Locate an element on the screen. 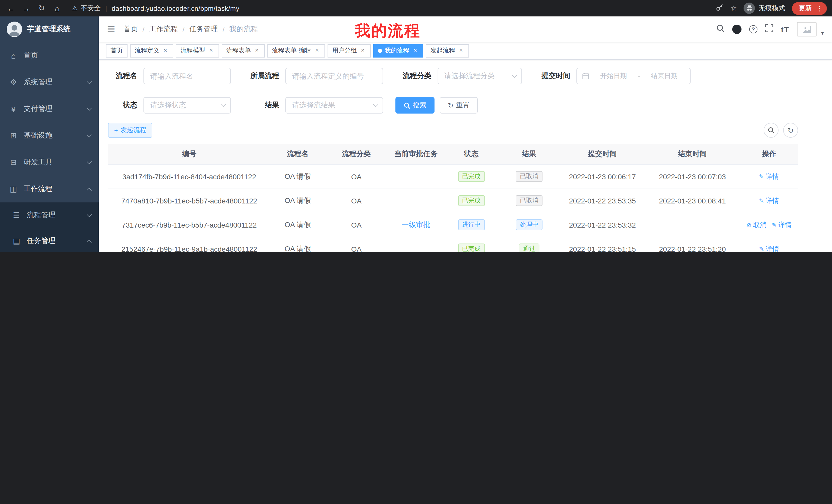 The width and height of the screenshot is (832, 504). sidebar-item-system: ⚙ 系统管理 is located at coordinates (49, 82).